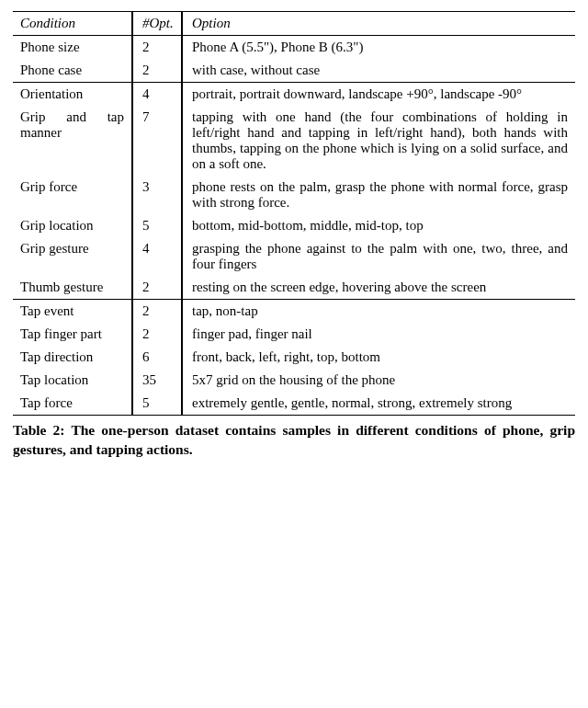  Describe the element at coordinates (294, 404) in the screenshot. I see `table-row: Tap force 5 extremely gentle, gentle, no…` at that location.